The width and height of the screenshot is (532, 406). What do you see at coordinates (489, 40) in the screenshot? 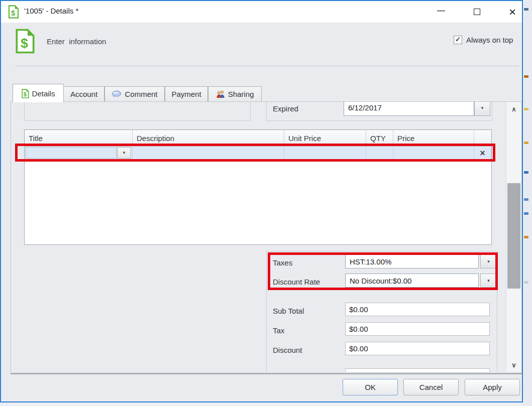
I see `always-on-top-label: Always on top` at bounding box center [489, 40].